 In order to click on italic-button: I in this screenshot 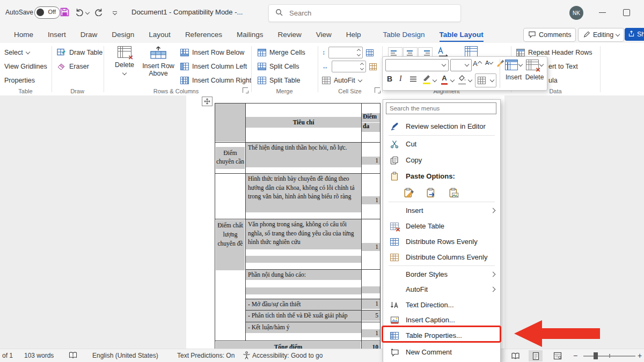, I will do `click(400, 79)`.